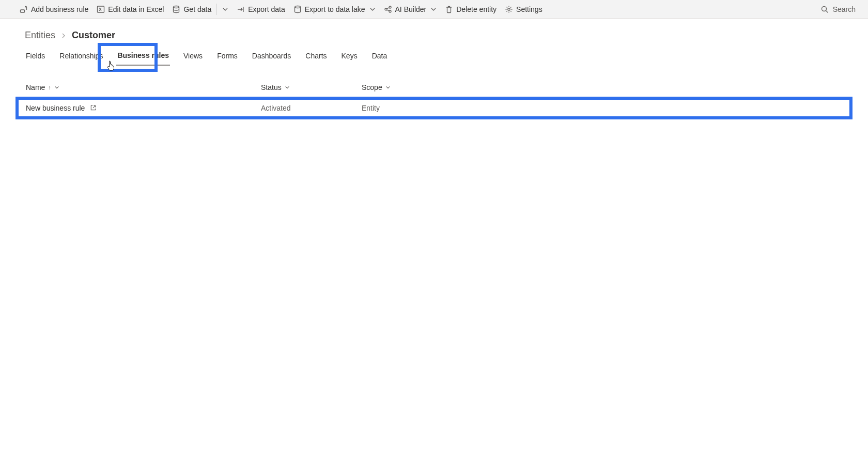  I want to click on tab-relationships: Relationships, so click(81, 57).